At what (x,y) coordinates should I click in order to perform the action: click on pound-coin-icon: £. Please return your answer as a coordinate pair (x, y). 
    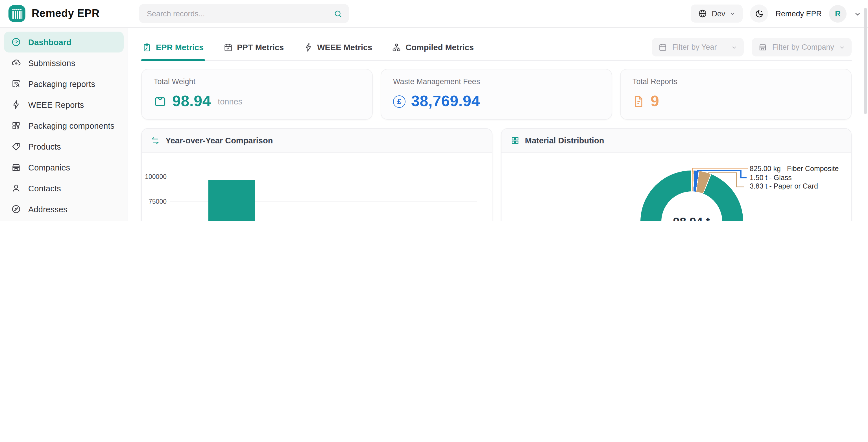
    Looking at the image, I should click on (399, 101).